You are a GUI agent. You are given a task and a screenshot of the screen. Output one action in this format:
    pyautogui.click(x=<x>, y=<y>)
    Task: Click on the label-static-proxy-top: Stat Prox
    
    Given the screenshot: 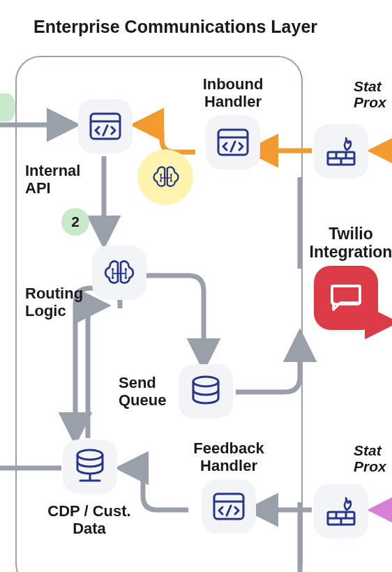 What is the action you would take?
    pyautogui.click(x=372, y=94)
    